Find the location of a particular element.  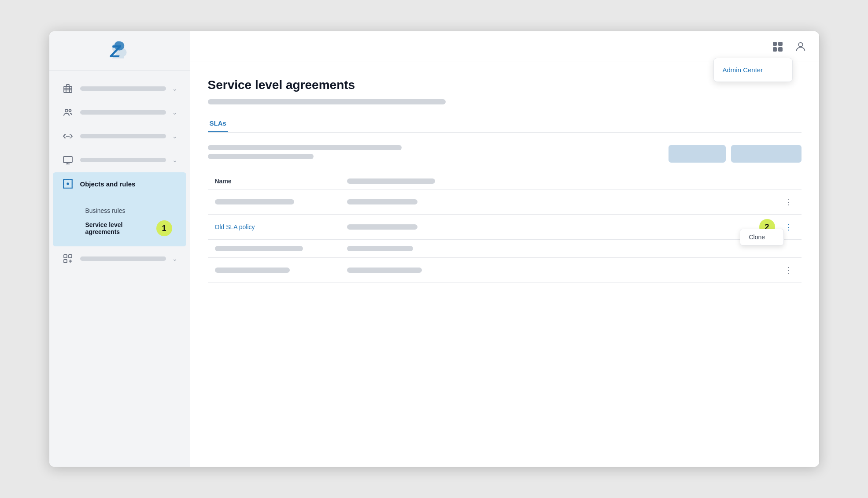

row1-name-skeleton is located at coordinates (255, 202).